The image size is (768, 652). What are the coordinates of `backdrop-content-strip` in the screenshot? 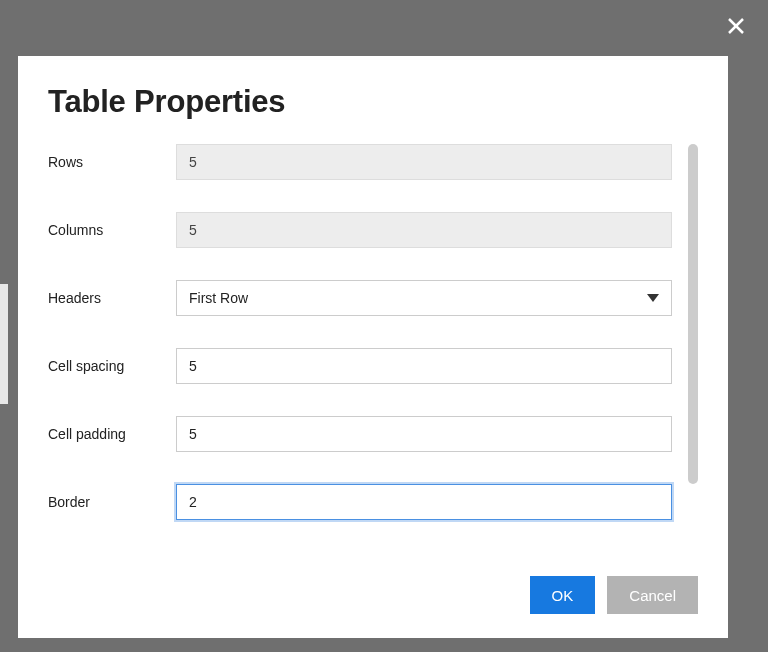 It's located at (4, 344).